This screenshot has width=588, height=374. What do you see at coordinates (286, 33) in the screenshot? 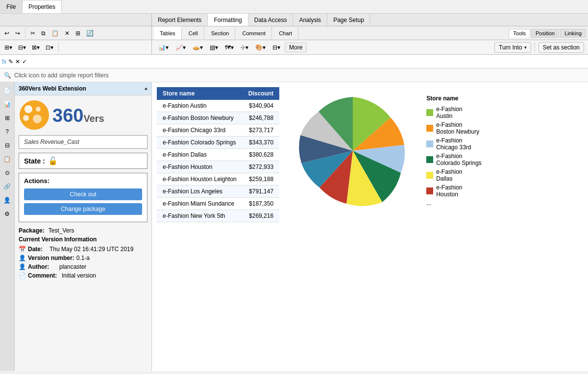
I see `sub-tab-chart: Chart` at bounding box center [286, 33].